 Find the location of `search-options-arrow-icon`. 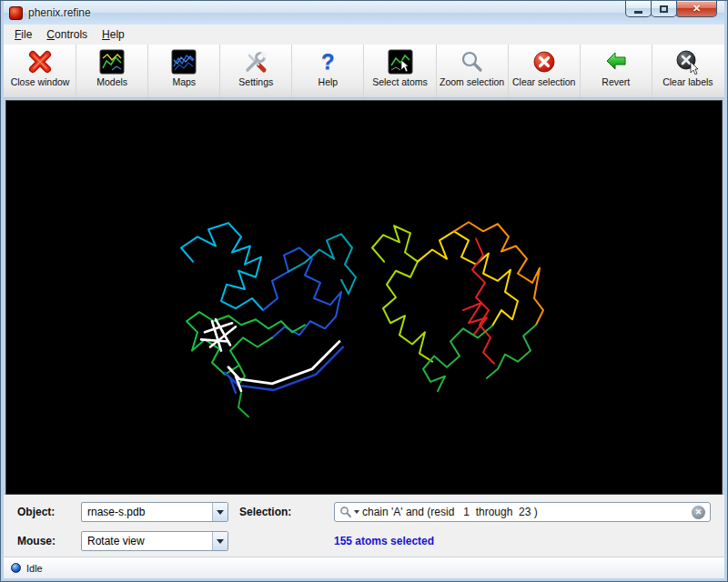

search-options-arrow-icon is located at coordinates (357, 512).